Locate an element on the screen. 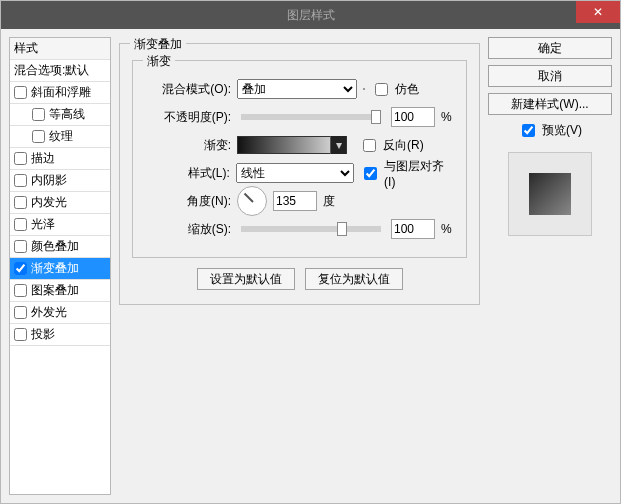 The width and height of the screenshot is (621, 504). ok-label: 确定 is located at coordinates (550, 48).